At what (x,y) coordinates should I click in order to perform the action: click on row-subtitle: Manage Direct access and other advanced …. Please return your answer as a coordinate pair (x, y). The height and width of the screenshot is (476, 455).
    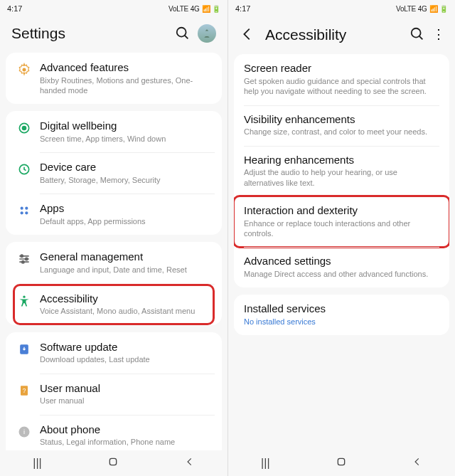
    Looking at the image, I should click on (341, 274).